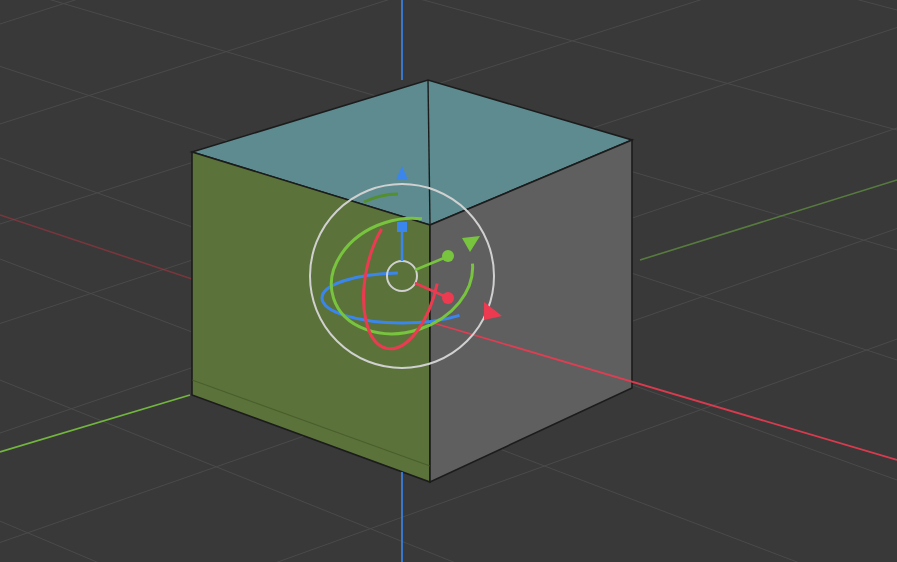 The width and height of the screenshot is (897, 562). I want to click on gizmo-arc-fragment, so click(381, 198).